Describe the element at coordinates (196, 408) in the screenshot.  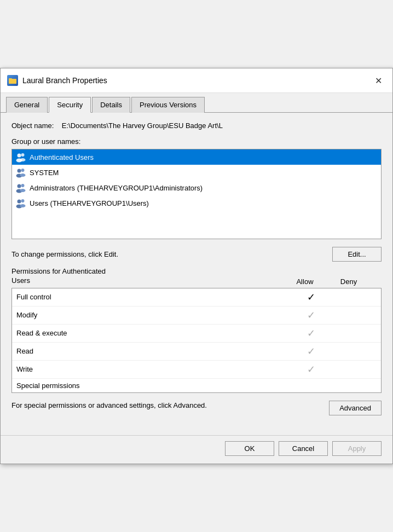
I see `advanced-row: For special permissions or advanced sett…` at that location.